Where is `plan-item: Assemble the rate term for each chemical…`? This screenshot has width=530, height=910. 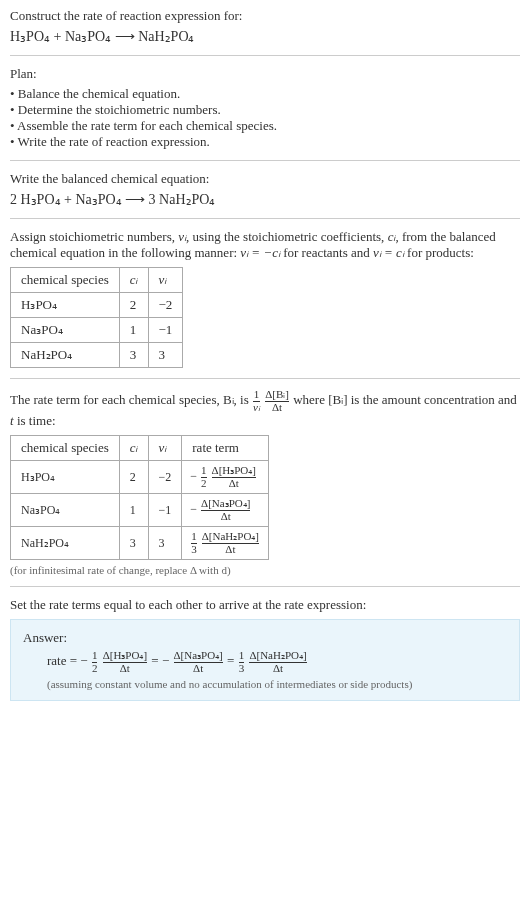
plan-item: Assemble the rate term for each chemical… is located at coordinates (265, 126).